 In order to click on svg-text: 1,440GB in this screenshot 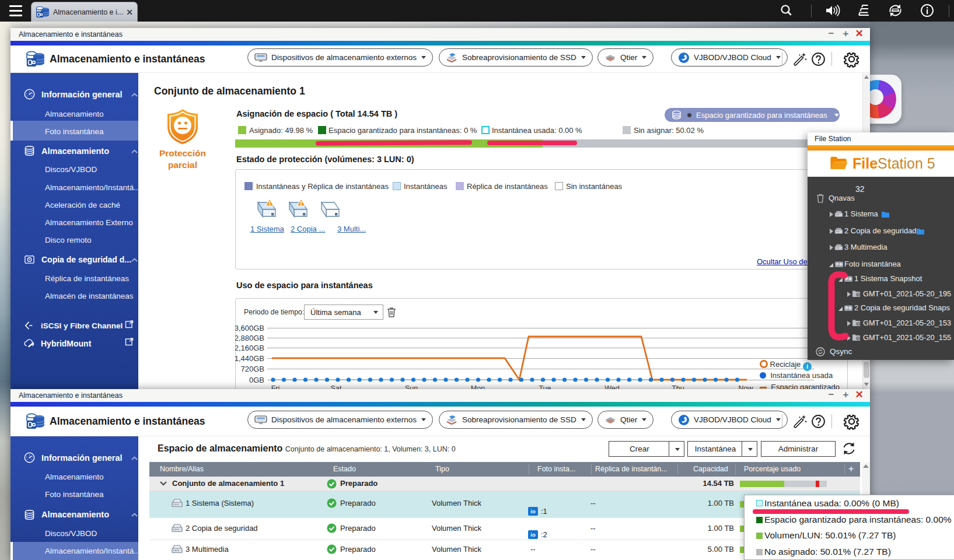, I will do `click(250, 358)`.